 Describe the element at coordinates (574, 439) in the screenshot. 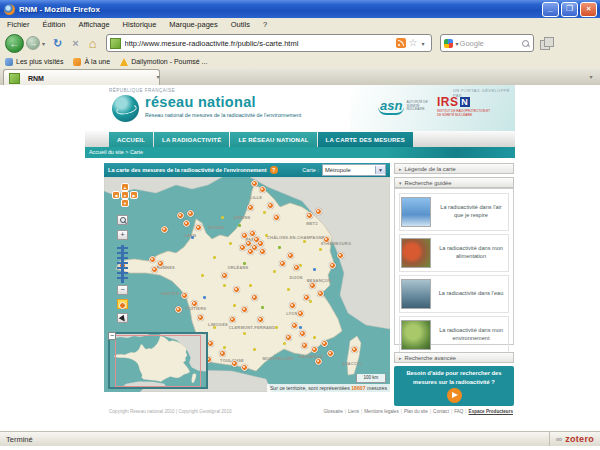

I see `zotero-zone: ∞ zotero` at that location.